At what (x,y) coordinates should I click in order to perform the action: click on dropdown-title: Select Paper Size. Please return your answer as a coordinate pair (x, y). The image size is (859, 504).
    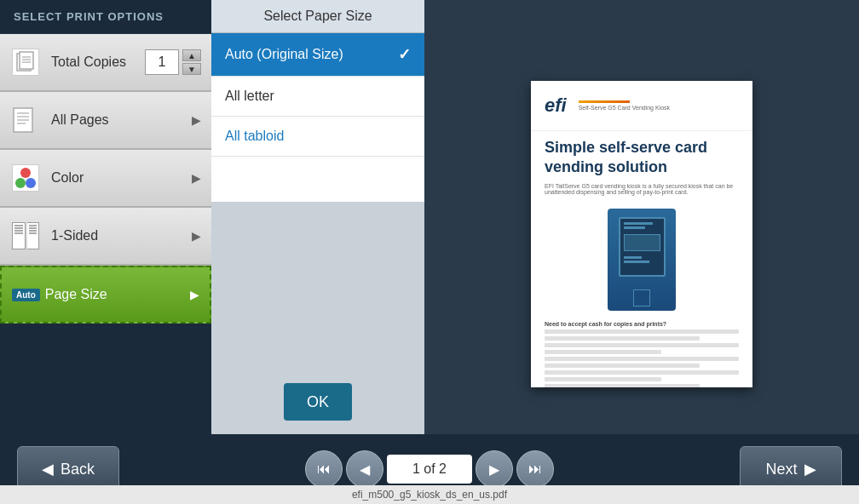
    Looking at the image, I should click on (318, 17).